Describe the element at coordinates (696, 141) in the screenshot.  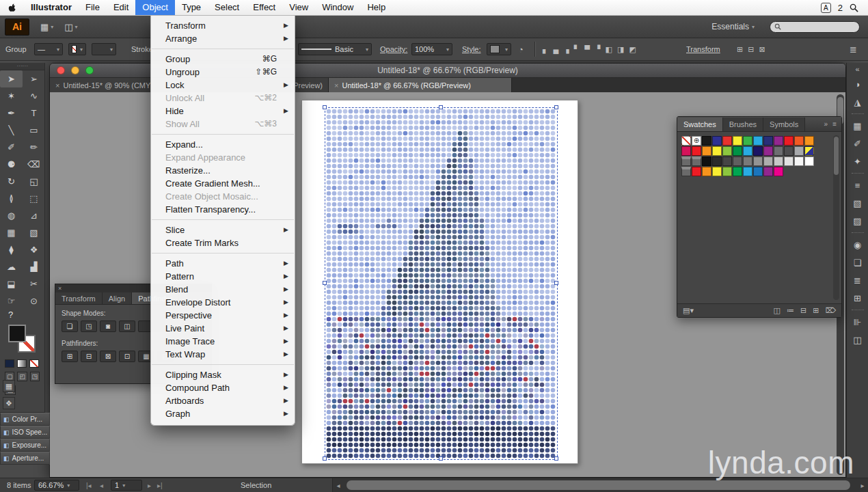
I see `swatch-registration: ⊕` at that location.